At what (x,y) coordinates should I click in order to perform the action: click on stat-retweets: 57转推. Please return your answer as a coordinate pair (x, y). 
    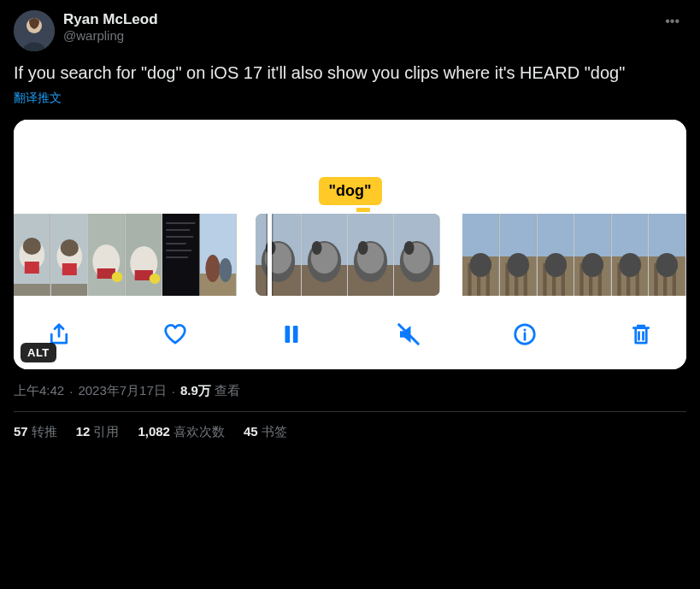
    Looking at the image, I should click on (36, 433).